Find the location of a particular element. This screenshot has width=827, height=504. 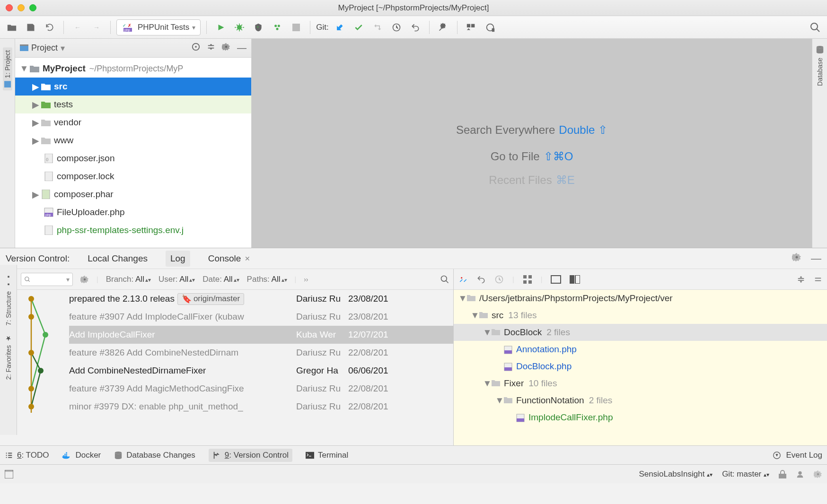

project-tool-tab: 1: Project is located at coordinates (8, 69).